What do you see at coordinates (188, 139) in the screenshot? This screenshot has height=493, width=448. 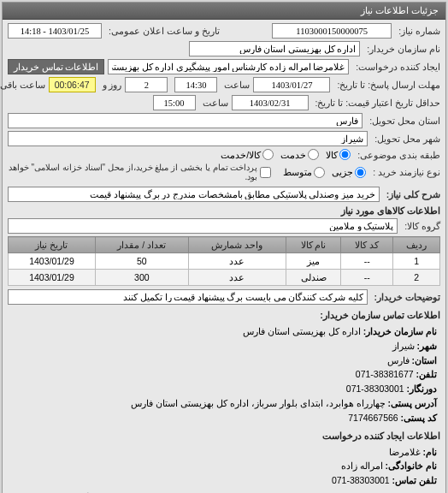 I see `delivery-city-field` at bounding box center [188, 139].